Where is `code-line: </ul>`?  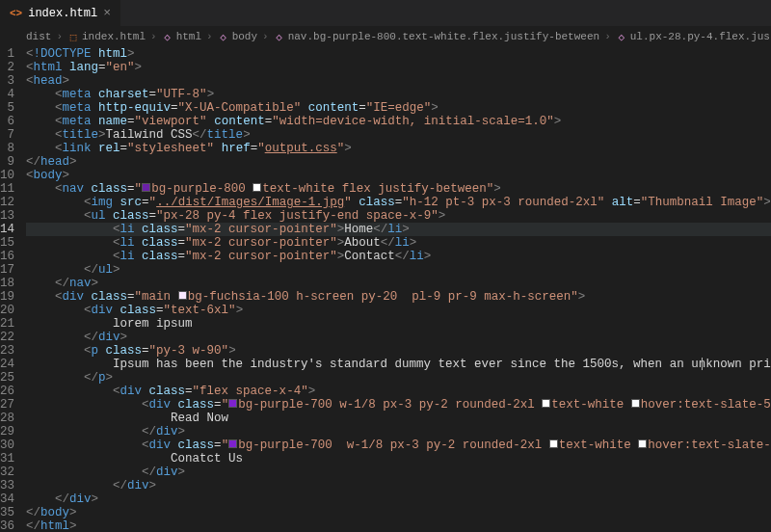
code-line: </ul> is located at coordinates (399, 270).